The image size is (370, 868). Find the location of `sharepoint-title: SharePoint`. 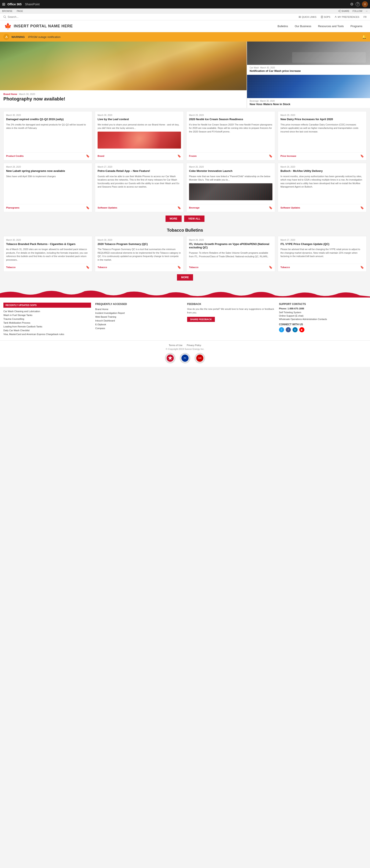

sharepoint-title: SharePoint is located at coordinates (32, 4).